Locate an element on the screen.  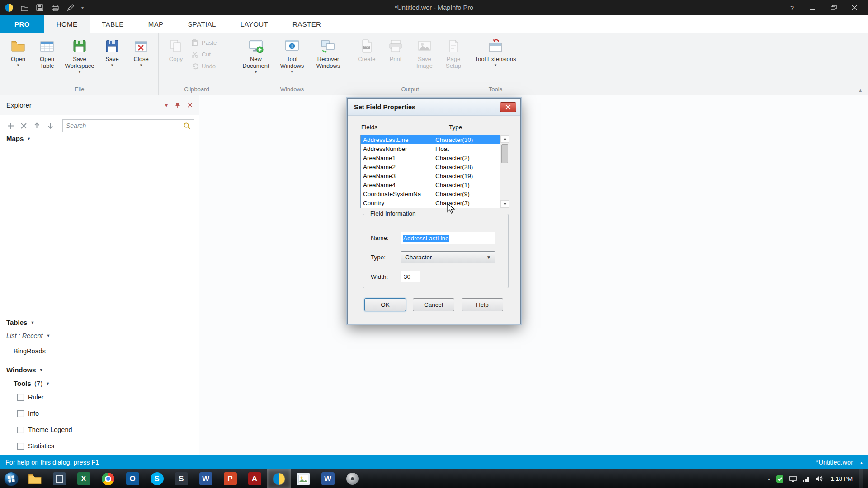
taskbar-mapinfo is located at coordinates (279, 479).